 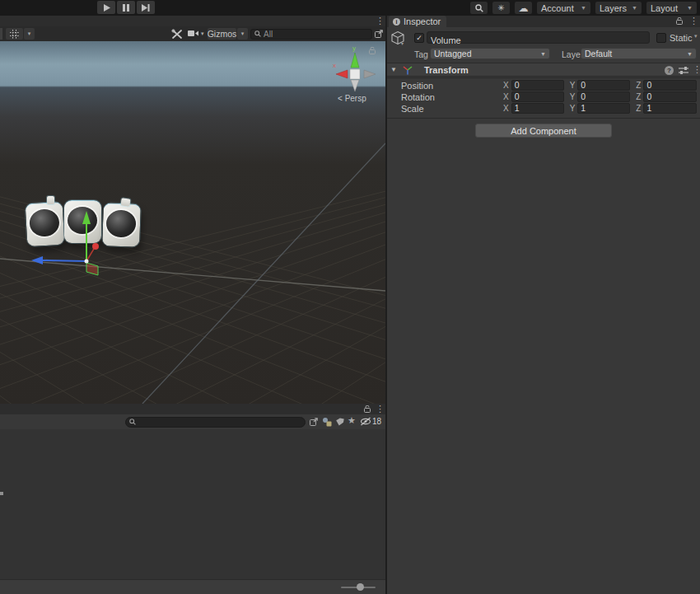 What do you see at coordinates (539, 40) in the screenshot?
I see `gameobject-name-input` at bounding box center [539, 40].